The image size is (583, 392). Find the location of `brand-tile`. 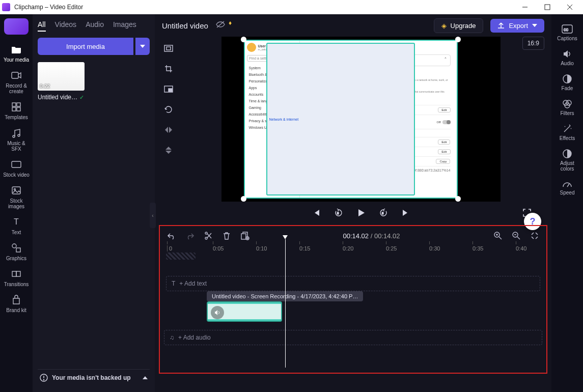

brand-tile is located at coordinates (16, 26).